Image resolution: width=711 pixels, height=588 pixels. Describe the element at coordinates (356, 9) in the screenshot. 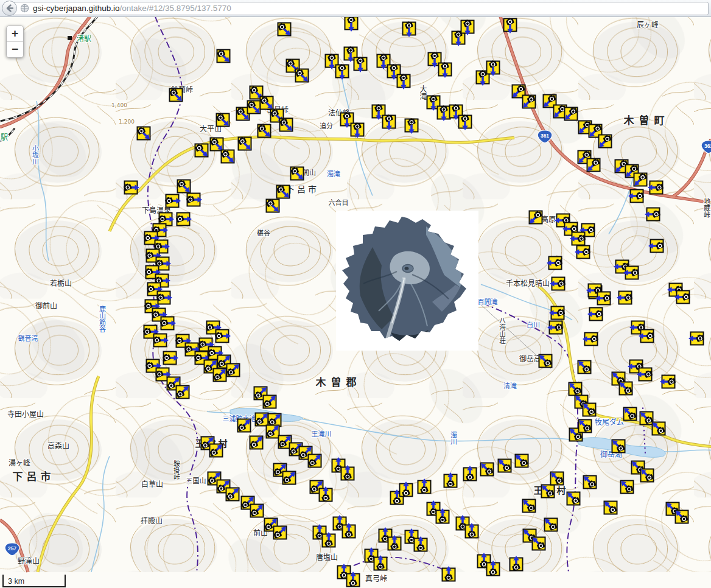

I see `browser-toolbar: gsi-cyberjapan.github.io/ontake/#12/35.8…` at that location.